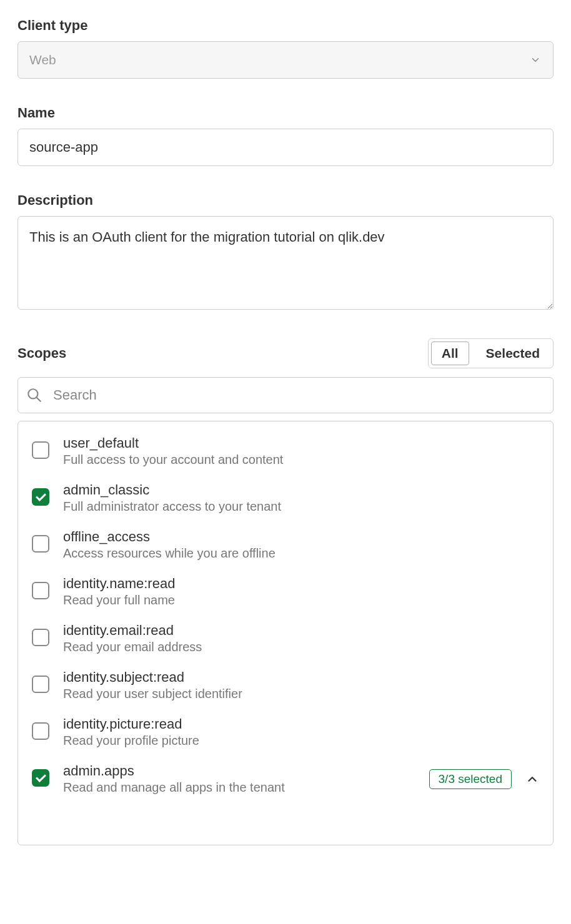  I want to click on scope-desc: Access resources while you are offline, so click(301, 553).